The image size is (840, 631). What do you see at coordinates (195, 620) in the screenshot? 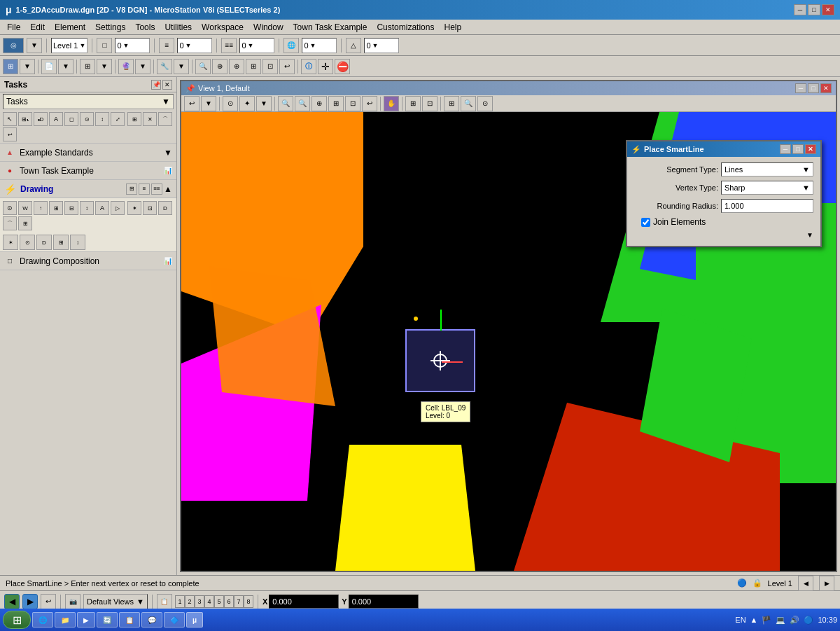
I see `taskbar-btn-microstation: μ` at bounding box center [195, 620].